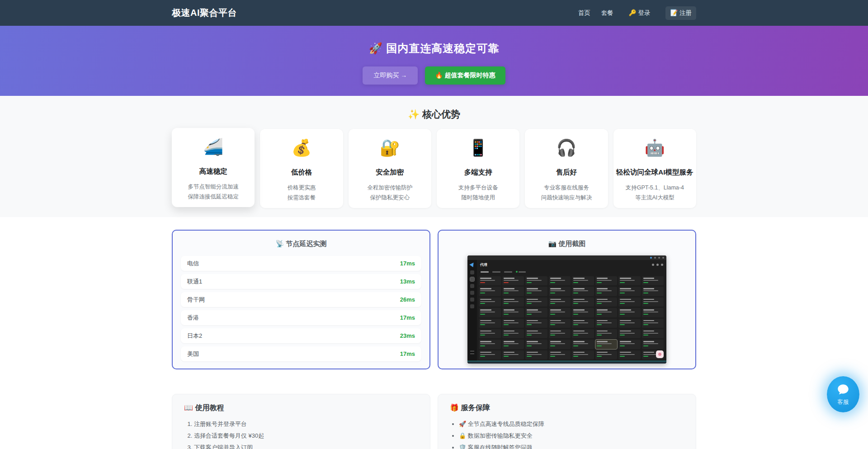 The height and width of the screenshot is (449, 868). I want to click on customer-service-button: 客服, so click(843, 394).